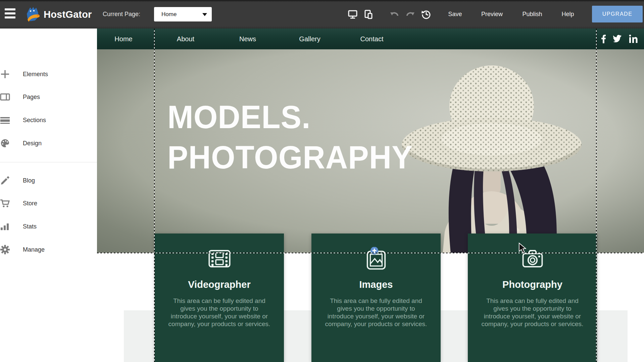 Image resolution: width=644 pixels, height=362 pixels. I want to click on hero-title-line1: MODELS., so click(290, 117).